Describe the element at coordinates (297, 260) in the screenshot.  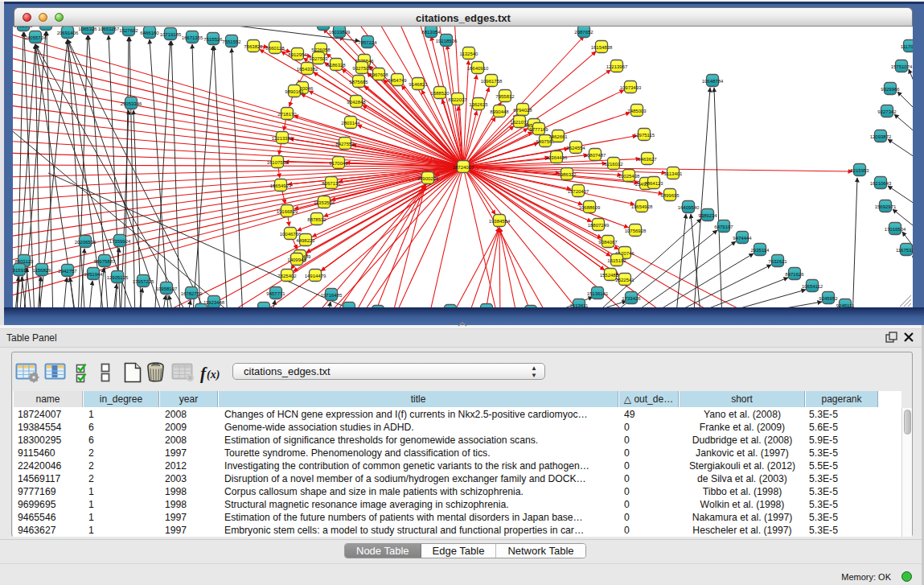
I see `svg-text: 1409948` at that location.